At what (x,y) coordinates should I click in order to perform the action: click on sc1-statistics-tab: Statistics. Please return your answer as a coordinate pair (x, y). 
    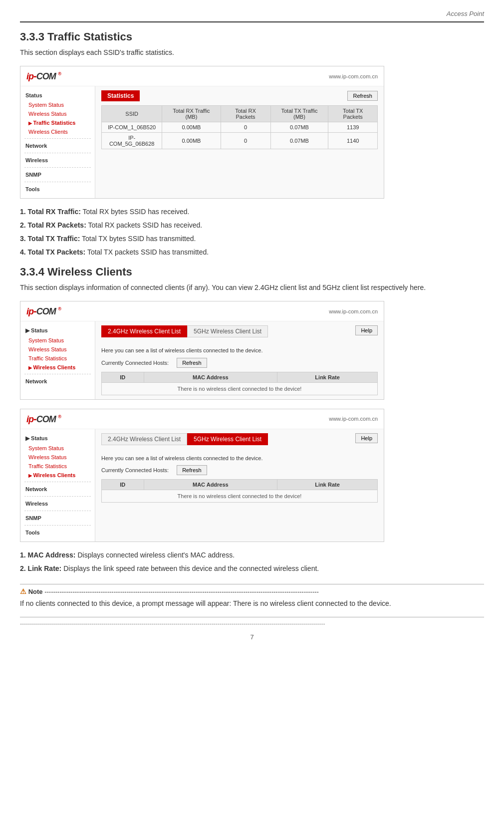
    Looking at the image, I should click on (121, 96).